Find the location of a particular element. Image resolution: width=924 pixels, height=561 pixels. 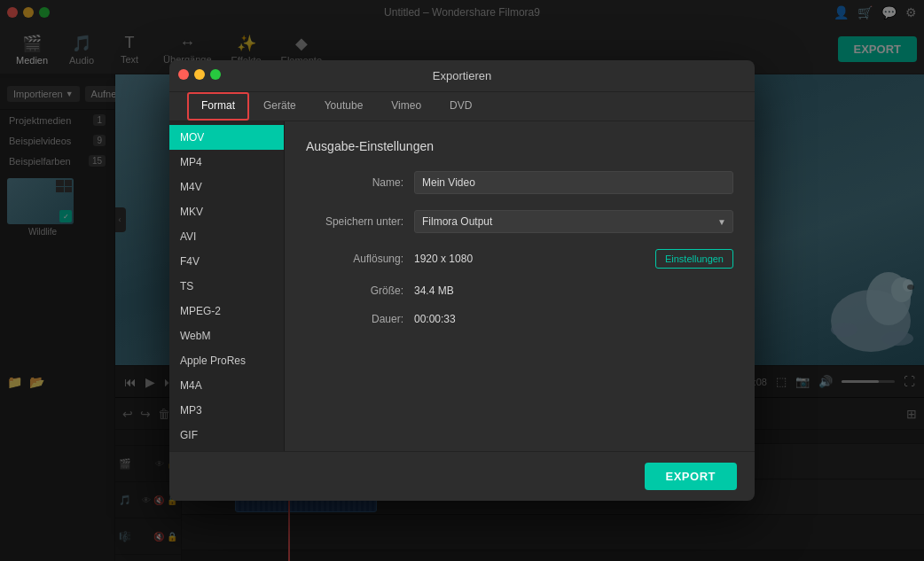

resolution-value: 1920 x 1080 is located at coordinates (443, 259).